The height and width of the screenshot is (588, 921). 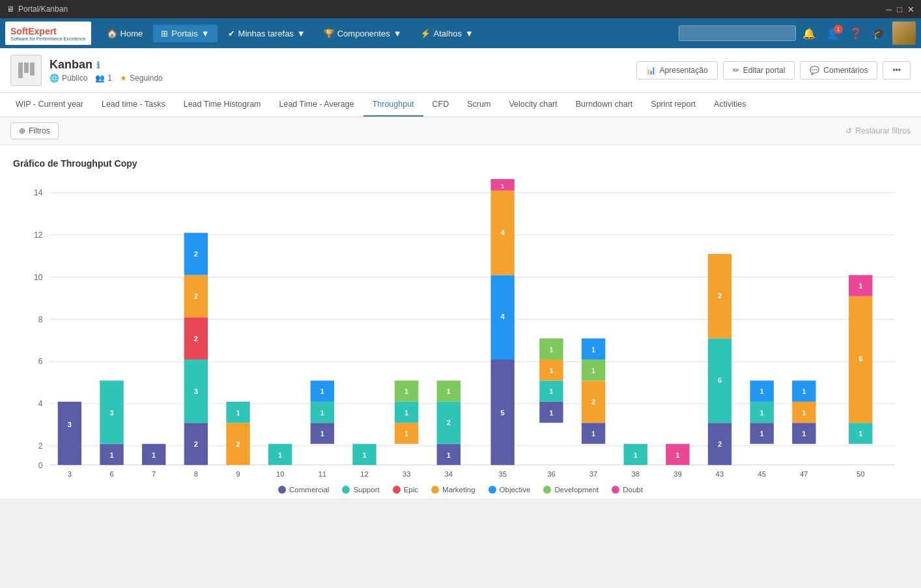 What do you see at coordinates (98, 65) in the screenshot?
I see `info-icon: ℹ` at bounding box center [98, 65].